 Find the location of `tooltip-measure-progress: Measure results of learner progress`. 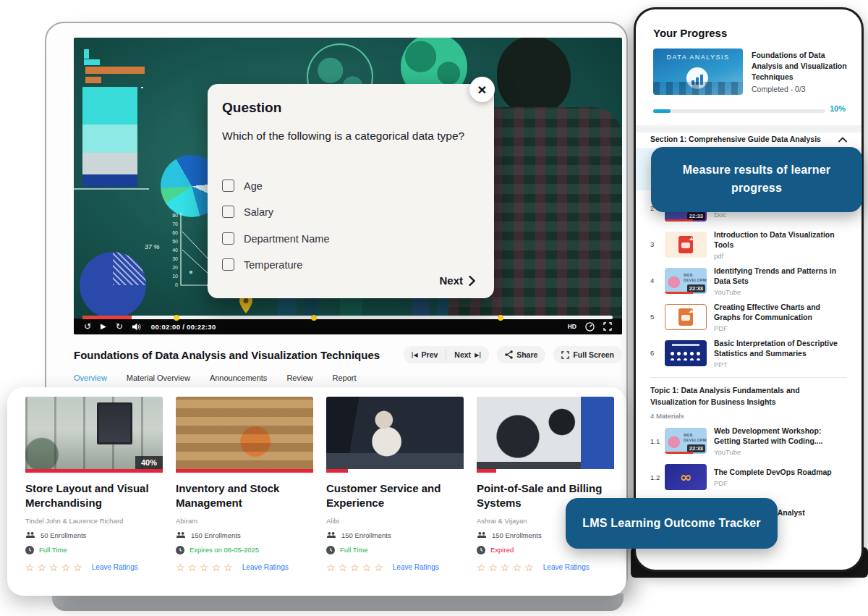

tooltip-measure-progress: Measure results of learner progress is located at coordinates (757, 180).